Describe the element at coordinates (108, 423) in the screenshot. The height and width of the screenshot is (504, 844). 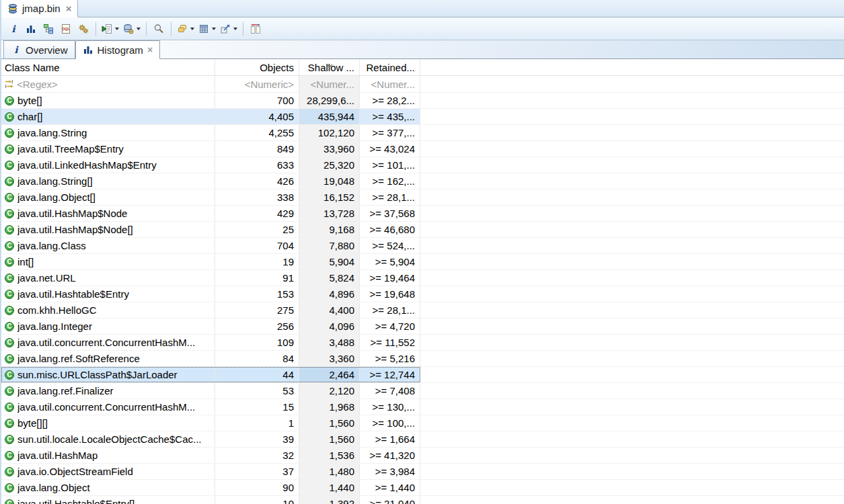
I see `class-name-cell: Cbyte[][]` at that location.